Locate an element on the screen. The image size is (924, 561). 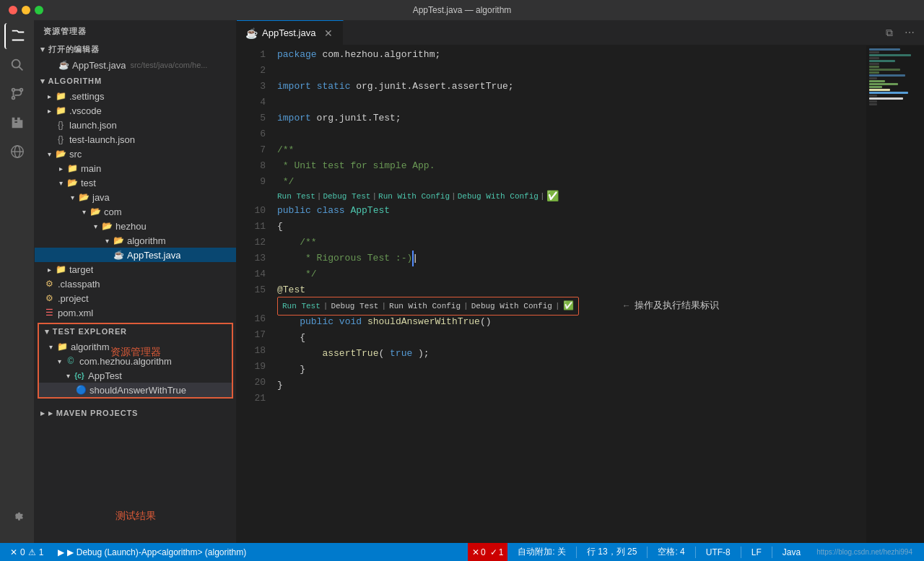
launch-json: {} launch.json is located at coordinates (136, 125).